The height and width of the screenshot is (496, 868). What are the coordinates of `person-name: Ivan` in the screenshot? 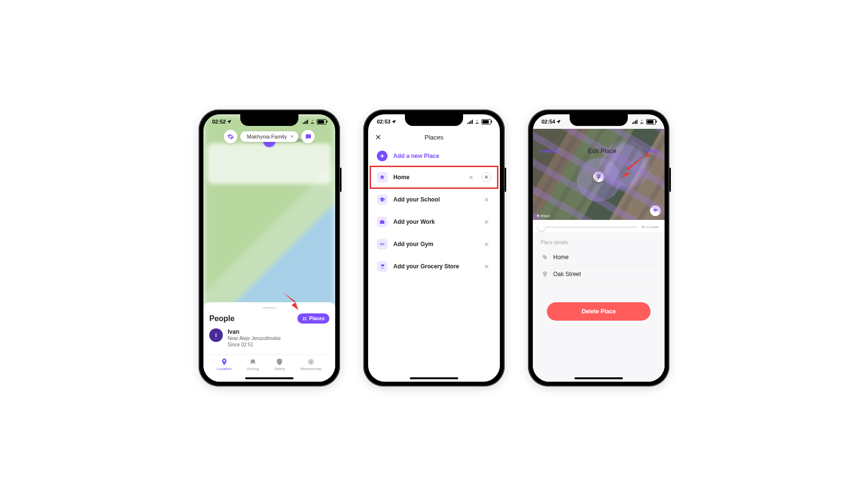 It's located at (254, 332).